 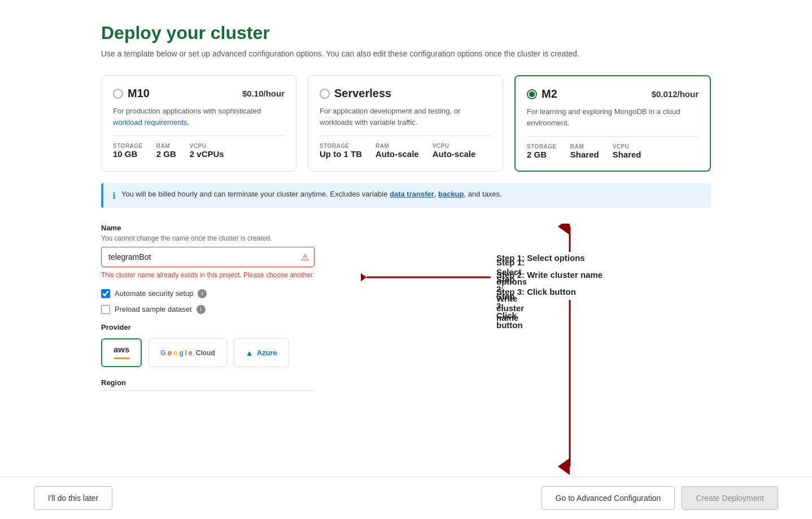 What do you see at coordinates (121, 350) in the screenshot?
I see `aws-text: aws` at bounding box center [121, 350].